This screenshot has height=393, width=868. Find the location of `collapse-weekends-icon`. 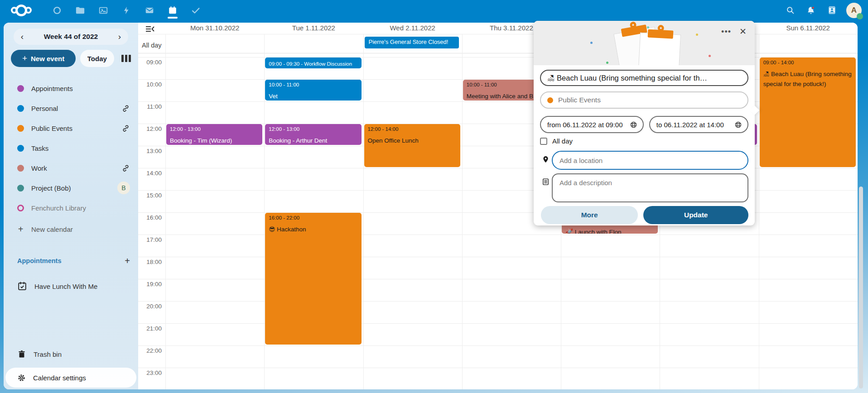

collapse-weekends-icon is located at coordinates (150, 29).